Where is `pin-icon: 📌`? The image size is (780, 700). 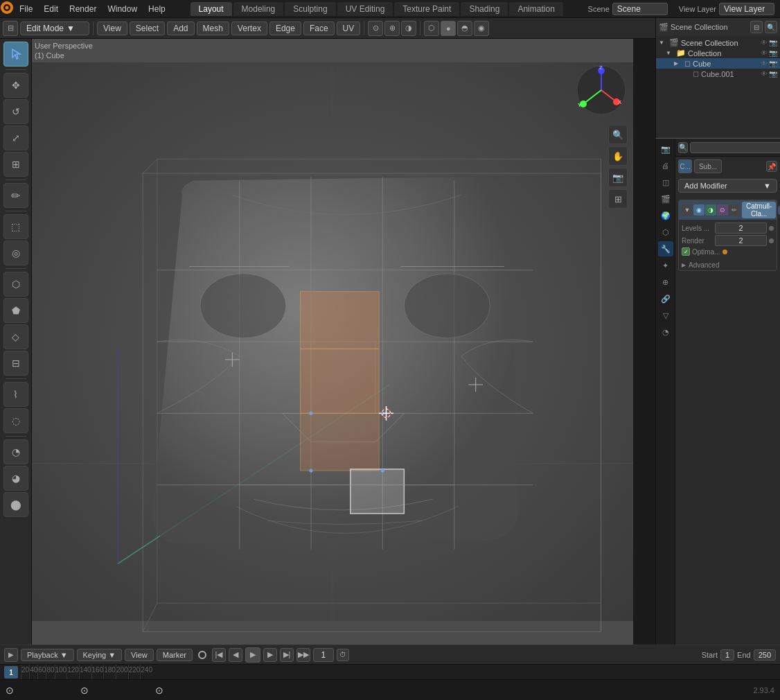 pin-icon: 📌 is located at coordinates (772, 166).